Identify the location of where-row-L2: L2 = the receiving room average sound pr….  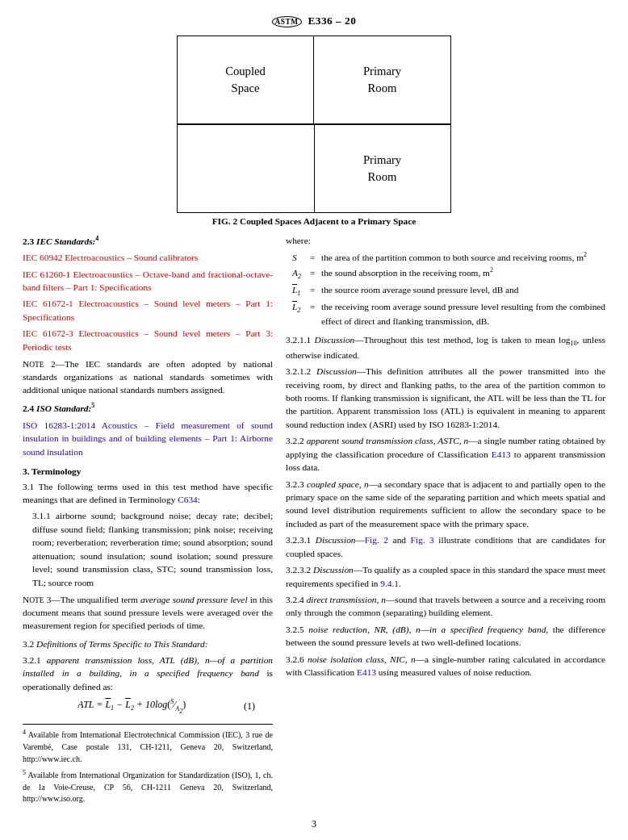
(449, 314).